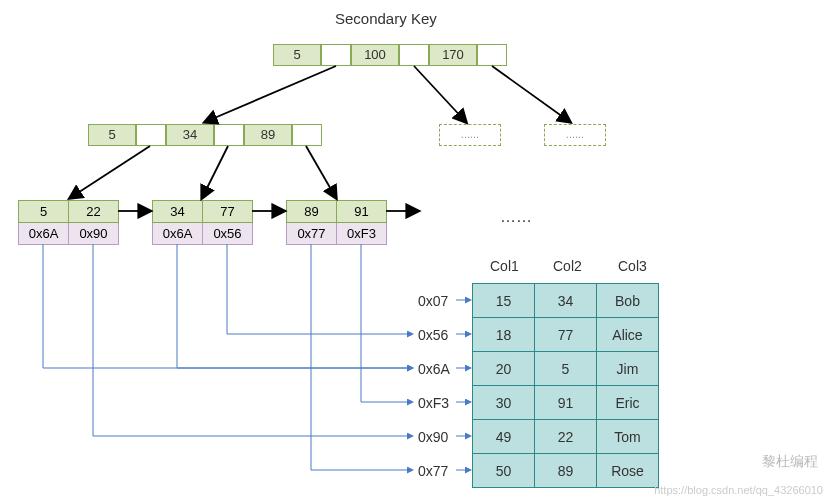 Image resolution: width=833 pixels, height=501 pixels. Describe the element at coordinates (628, 437) in the screenshot. I see `table-cell: Tom` at that location.